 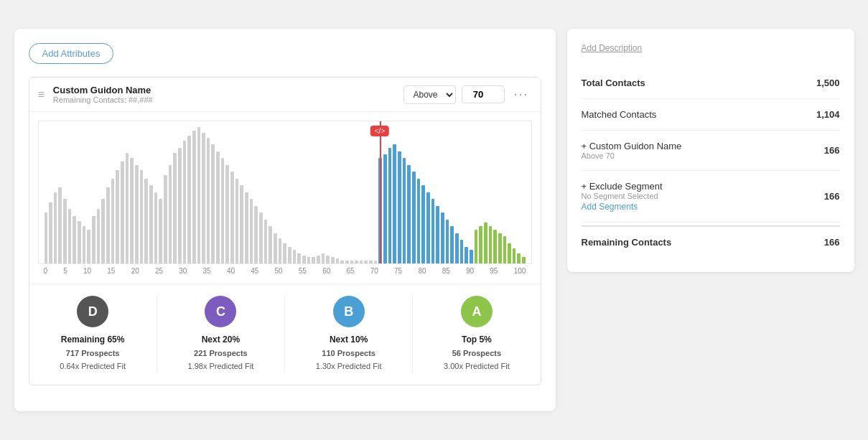 What do you see at coordinates (622, 196) in the screenshot?
I see `no-segment-text: No Segment Selected` at bounding box center [622, 196].